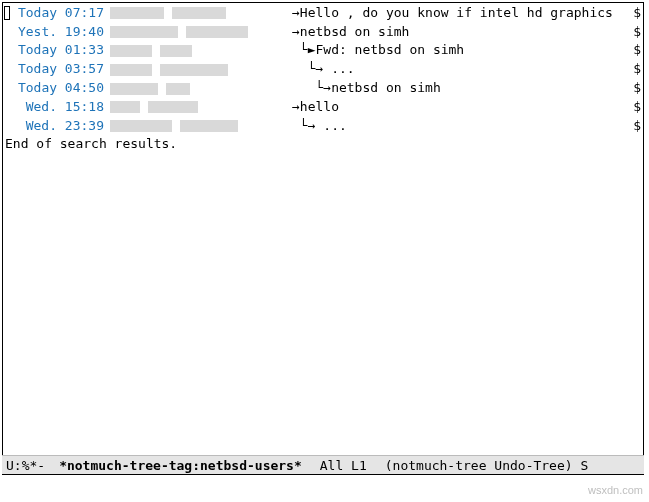 The image size is (649, 502). Describe the element at coordinates (468, 12) in the screenshot. I see `message-subject-cell: →Hello , do you know if intel hd graphic…` at that location.